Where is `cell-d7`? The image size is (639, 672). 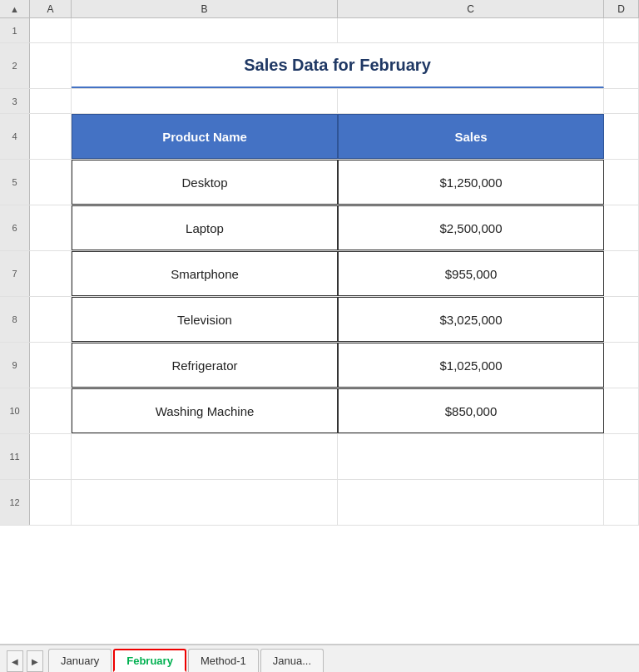 cell-d7 is located at coordinates (622, 274).